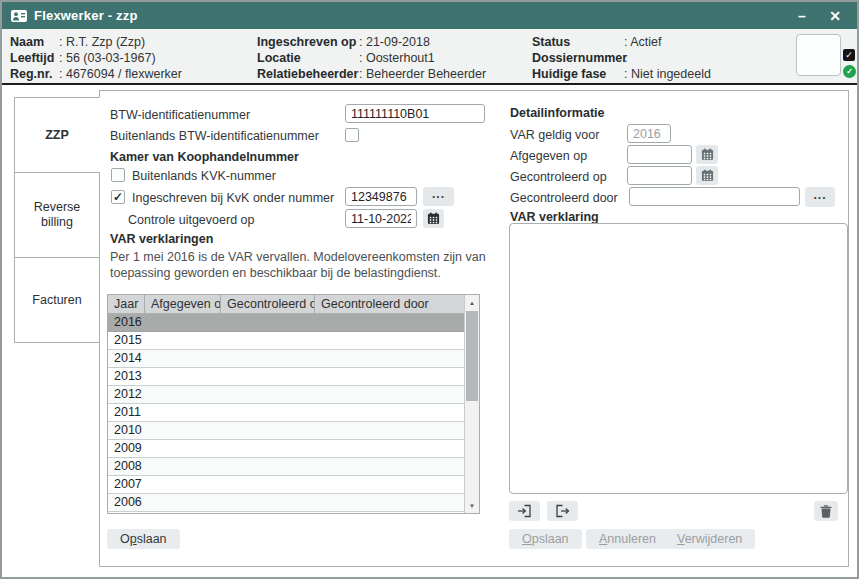 This screenshot has width=859, height=579. I want to click on opslaan-button-left: Opslaan, so click(144, 539).